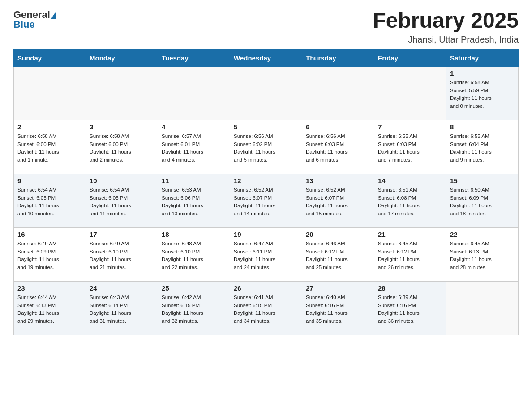 The height and width of the screenshot is (411, 532). What do you see at coordinates (266, 201) in the screenshot?
I see `calendar-cell: 12Sunrise: 6:52 AMSunset: 6:07 PMDayligh…` at bounding box center [266, 201].